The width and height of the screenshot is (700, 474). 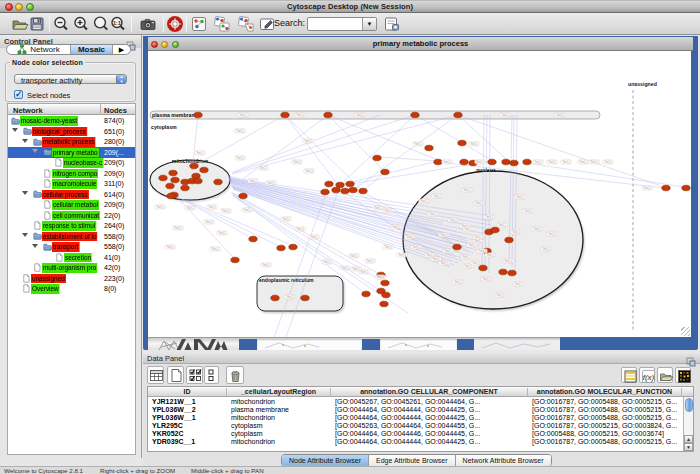 What do you see at coordinates (18, 94) in the screenshot?
I see `select-nodes-checkbox: ✓` at bounding box center [18, 94].